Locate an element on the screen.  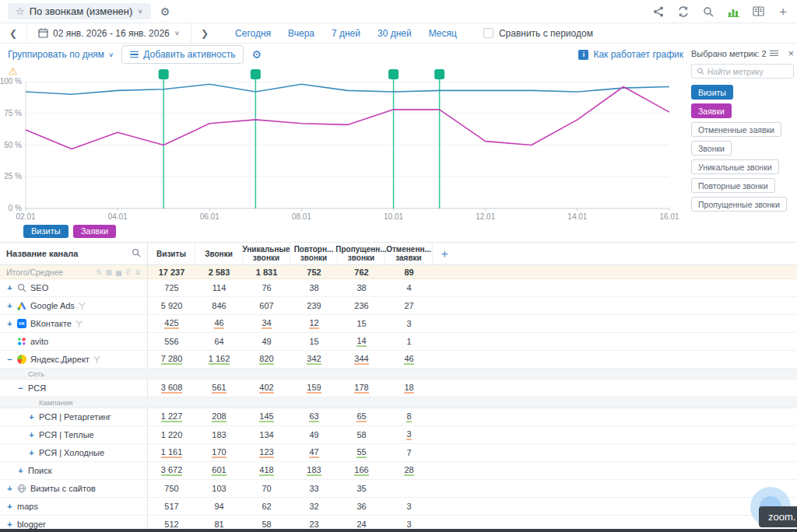
gear-icon: ⚙ is located at coordinates (165, 12).